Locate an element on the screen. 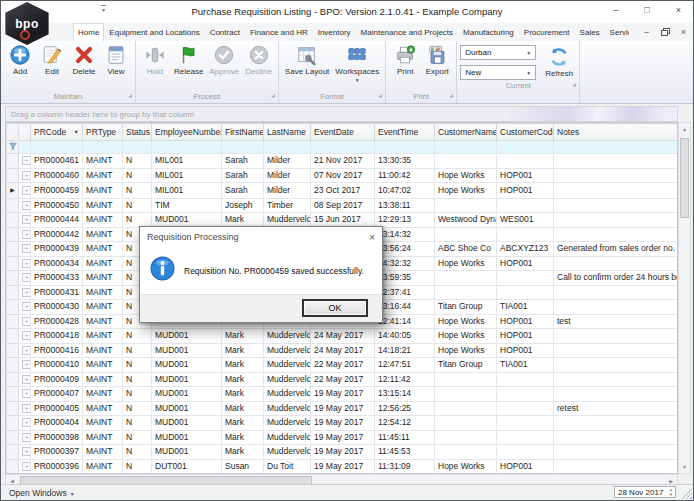 This screenshot has width=694, height=501. cell-prcode: PR0000409 is located at coordinates (57, 380).